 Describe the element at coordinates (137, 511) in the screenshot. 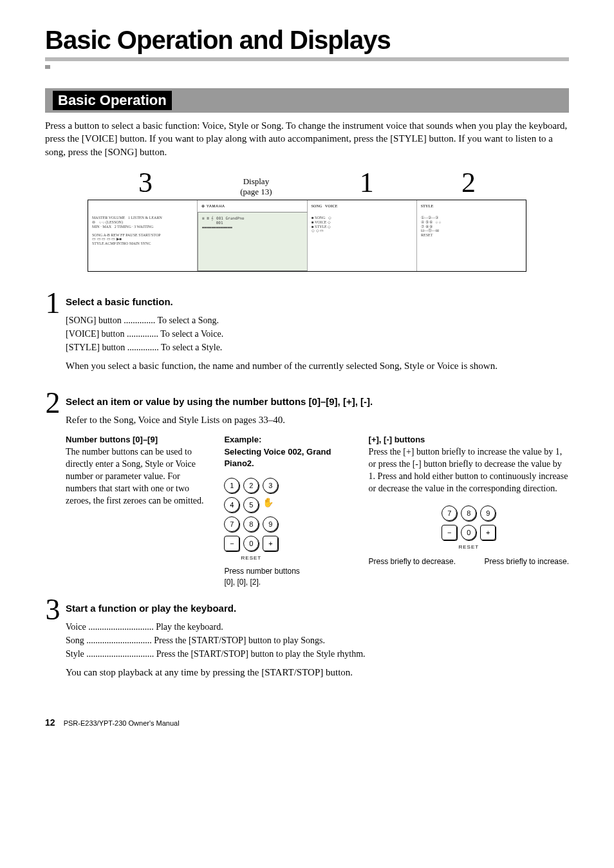

I see `col-number-buttons: Number buttons [0]–[9] The number button…` at that location.